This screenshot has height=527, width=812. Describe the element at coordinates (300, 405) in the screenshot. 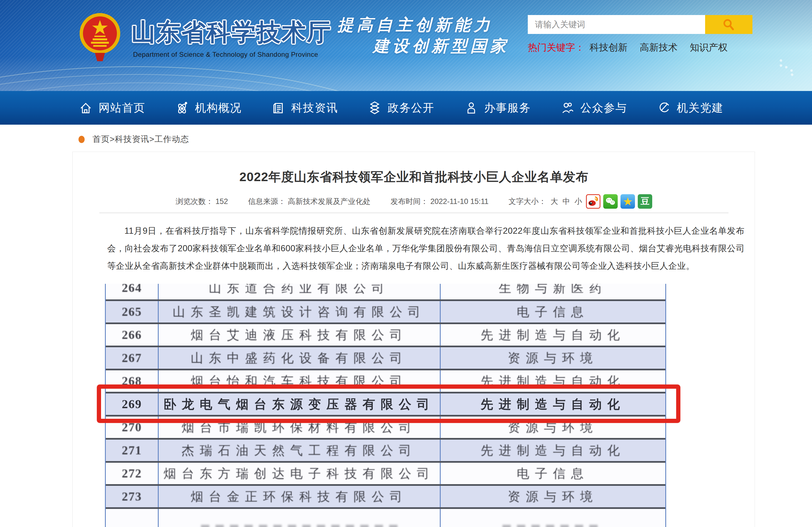

I see `row-company: 卧龙电气烟台东源变压器有限公司` at that location.